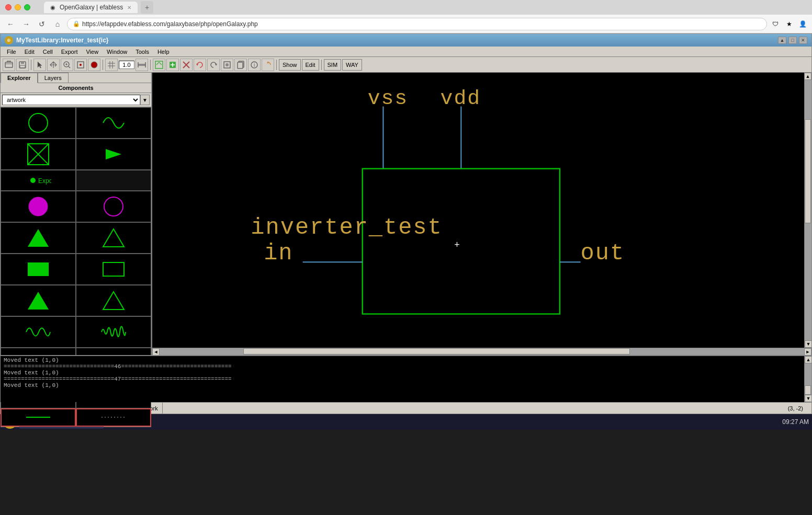 The width and height of the screenshot is (812, 515). What do you see at coordinates (808, 352) in the screenshot?
I see `hscroll-right-btn: ►` at bounding box center [808, 352].